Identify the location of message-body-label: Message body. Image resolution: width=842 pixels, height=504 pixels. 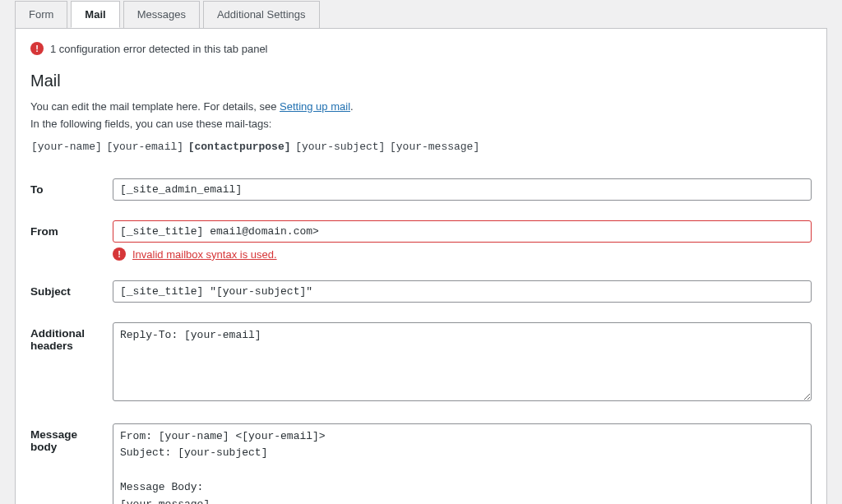
(72, 464).